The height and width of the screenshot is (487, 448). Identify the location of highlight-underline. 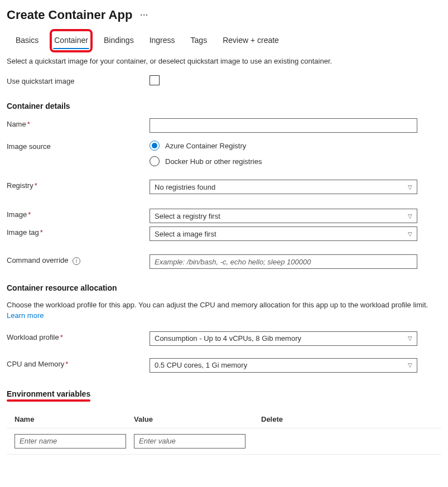
(49, 401).